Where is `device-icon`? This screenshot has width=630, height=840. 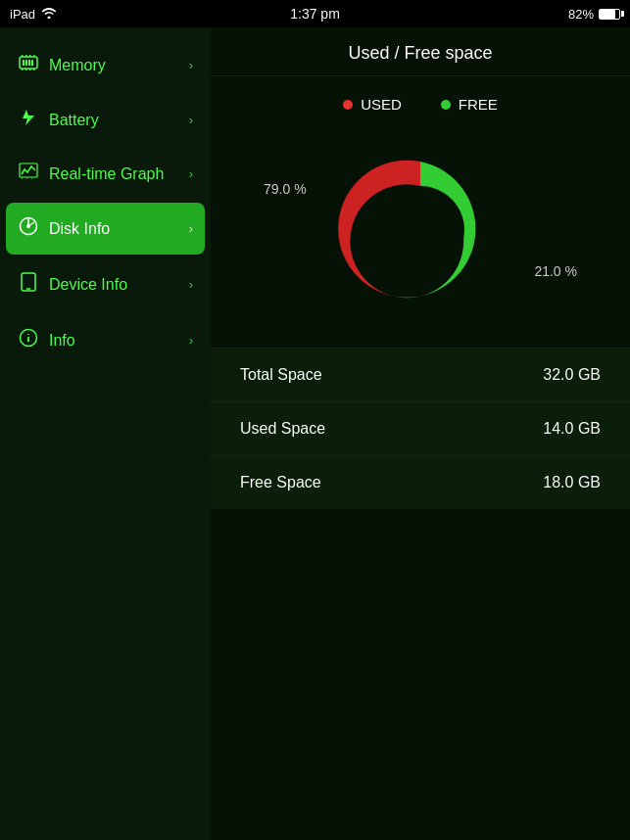
device-icon is located at coordinates (28, 284).